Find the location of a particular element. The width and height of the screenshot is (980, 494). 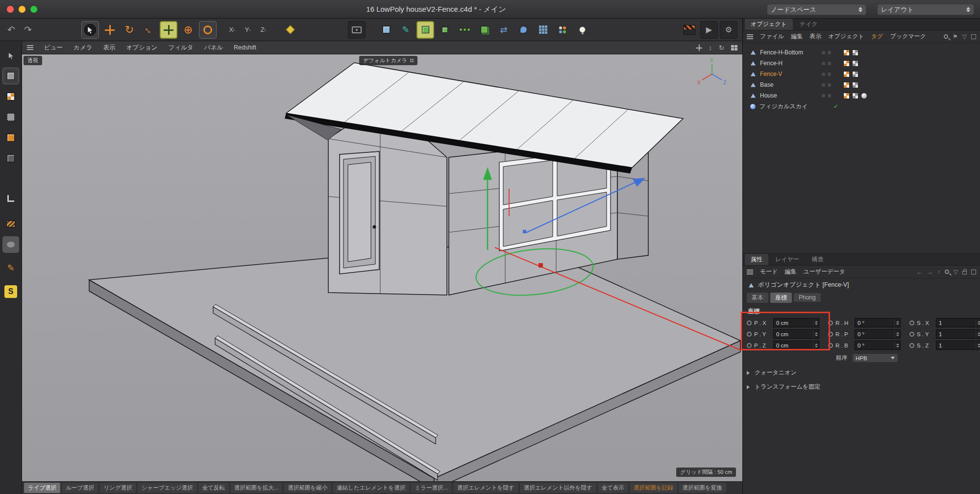

layer-box-icon is located at coordinates (974, 37).